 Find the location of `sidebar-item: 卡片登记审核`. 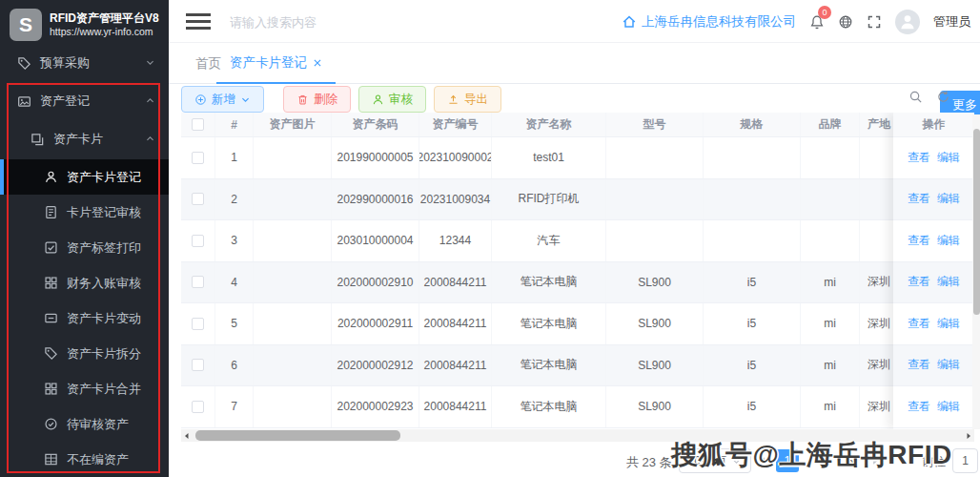

sidebar-item: 卡片登记审核 is located at coordinates (84, 212).